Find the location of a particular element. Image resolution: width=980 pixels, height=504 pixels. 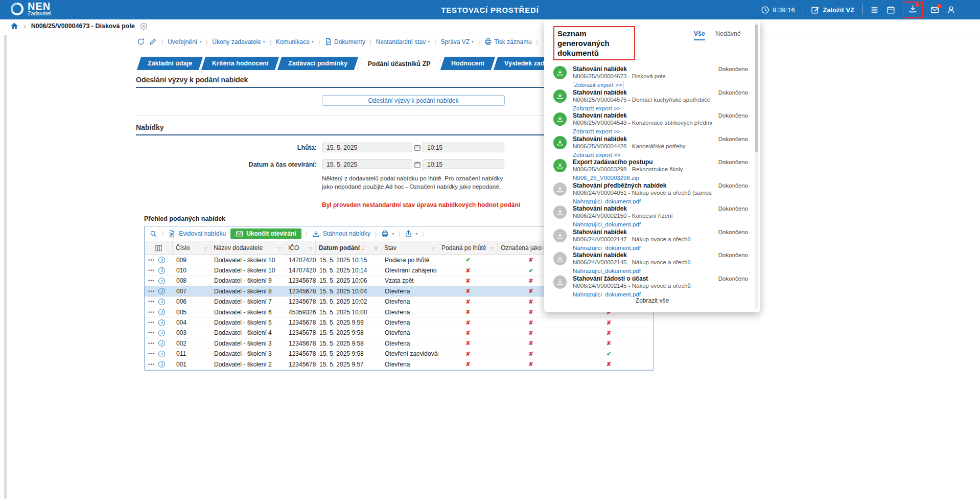

profile-icon is located at coordinates (951, 10).